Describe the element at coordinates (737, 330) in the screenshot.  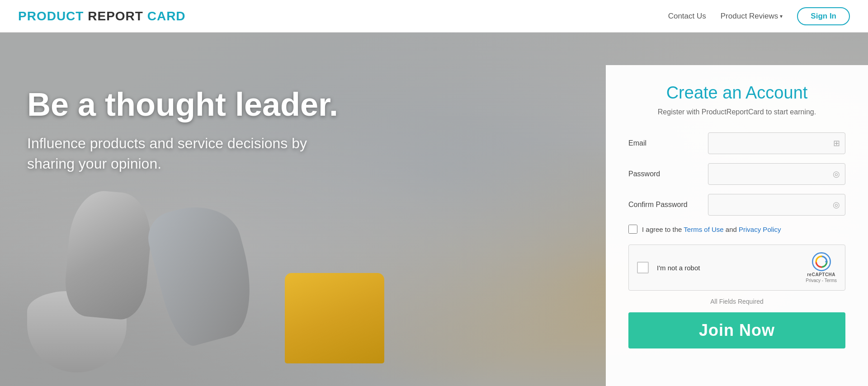
I see `join-now-button: Join Now` at that location.